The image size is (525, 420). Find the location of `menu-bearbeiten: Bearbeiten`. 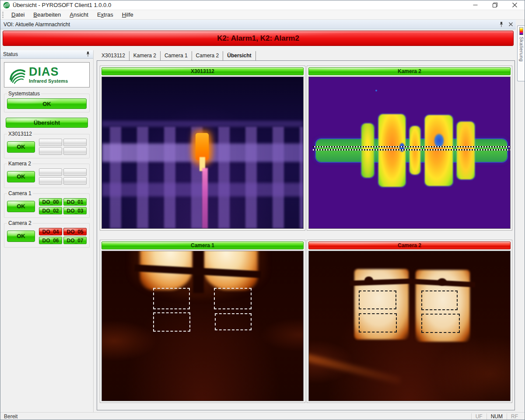

menu-bearbeiten: Bearbeiten is located at coordinates (47, 15).